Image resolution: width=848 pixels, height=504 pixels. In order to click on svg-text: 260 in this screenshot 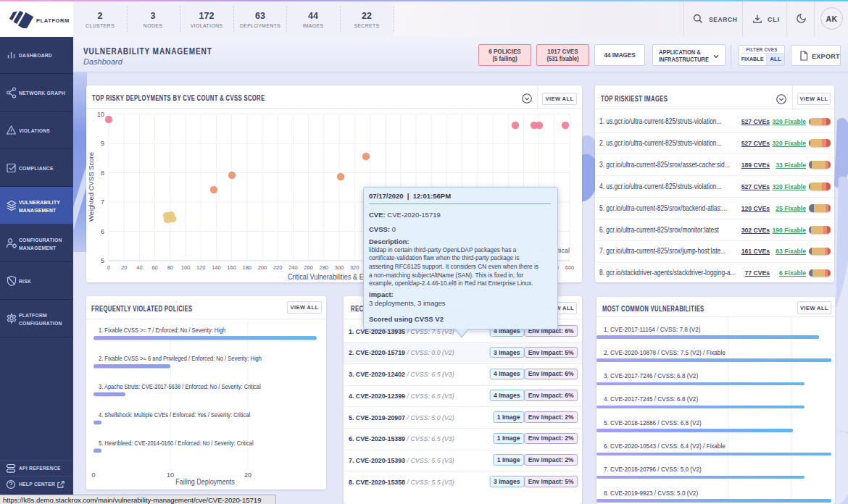, I will do `click(309, 268)`.